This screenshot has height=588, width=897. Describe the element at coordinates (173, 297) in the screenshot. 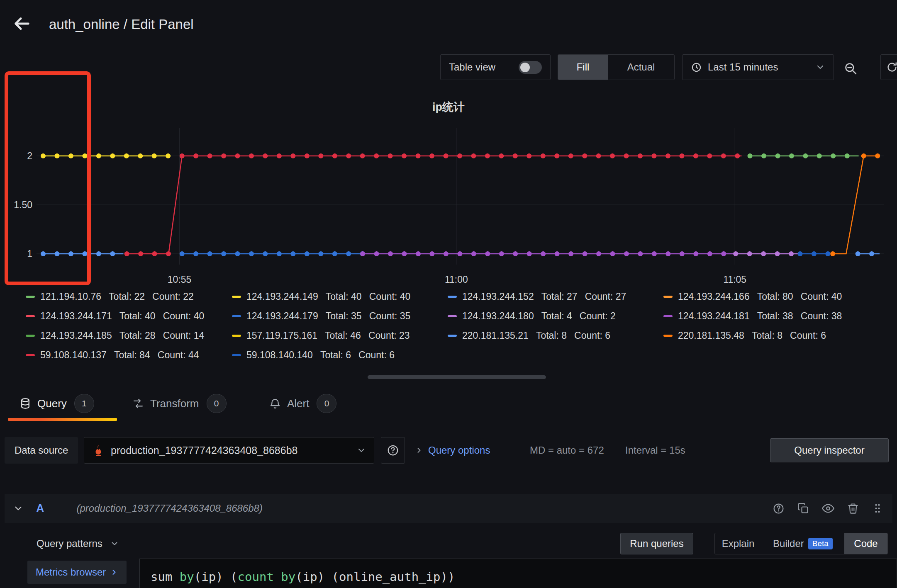

I see `legend-count: Count: 22` at that location.